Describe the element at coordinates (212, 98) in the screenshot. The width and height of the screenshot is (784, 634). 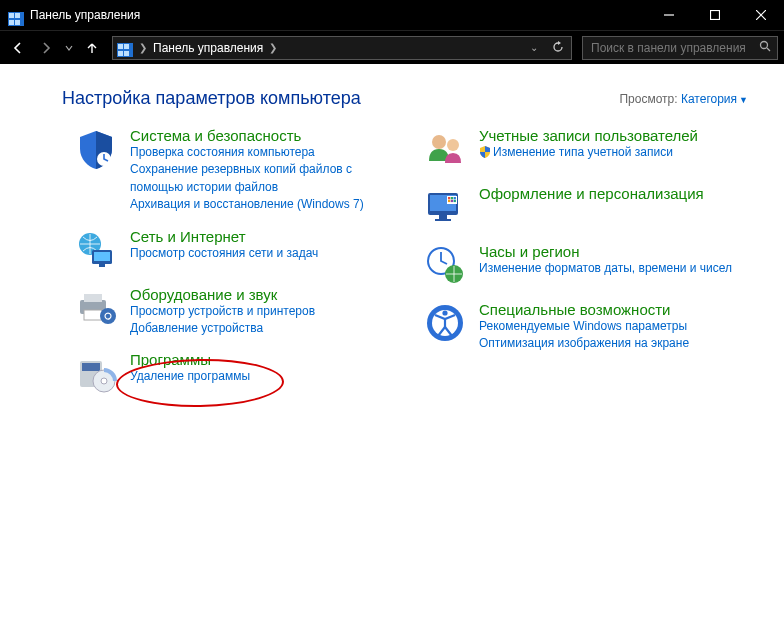
I see `page-title: Настройка параметров компьютера` at that location.